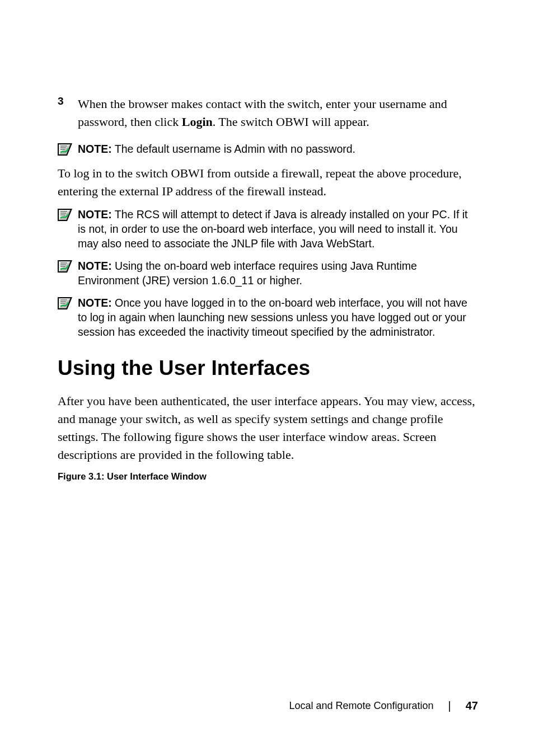  I want to click on note-content: Using the on-board web interface require…, so click(247, 273).